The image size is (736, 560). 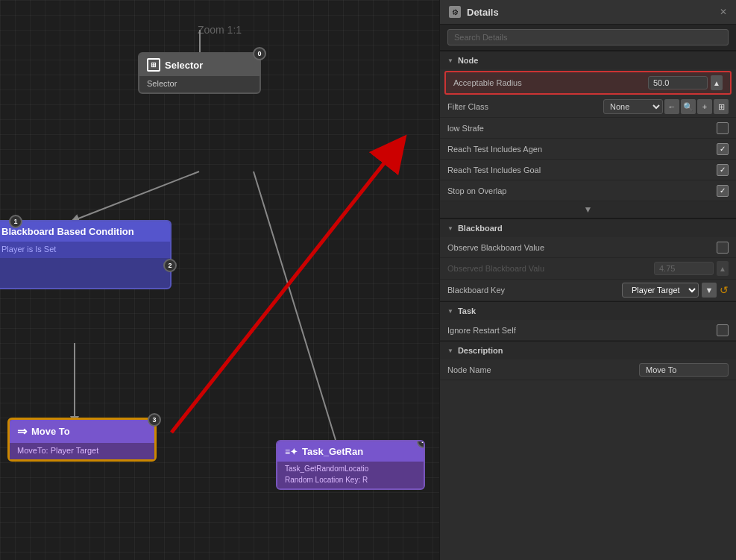 I want to click on blackboard-key-label: Blackboard Key, so click(x=535, y=290).